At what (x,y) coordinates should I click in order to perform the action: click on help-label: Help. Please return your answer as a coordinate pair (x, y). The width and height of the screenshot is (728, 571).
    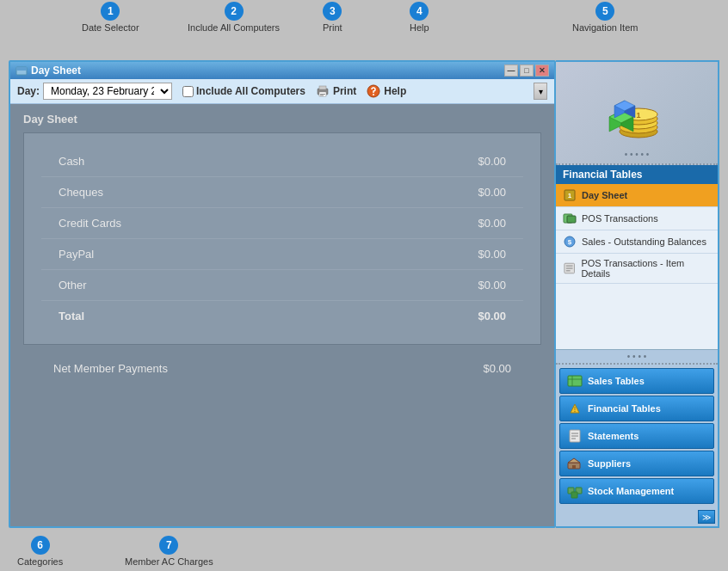
    Looking at the image, I should click on (395, 91).